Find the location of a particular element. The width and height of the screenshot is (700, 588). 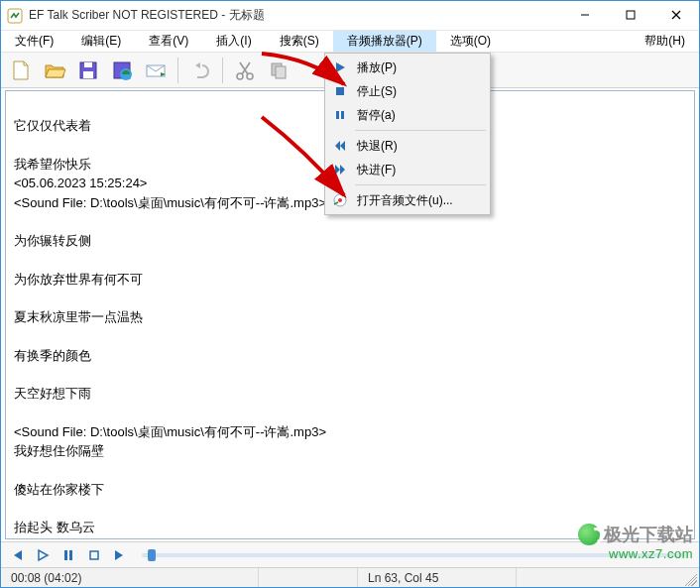

menu-item-label: 打开音频文件(u)... is located at coordinates (405, 200).